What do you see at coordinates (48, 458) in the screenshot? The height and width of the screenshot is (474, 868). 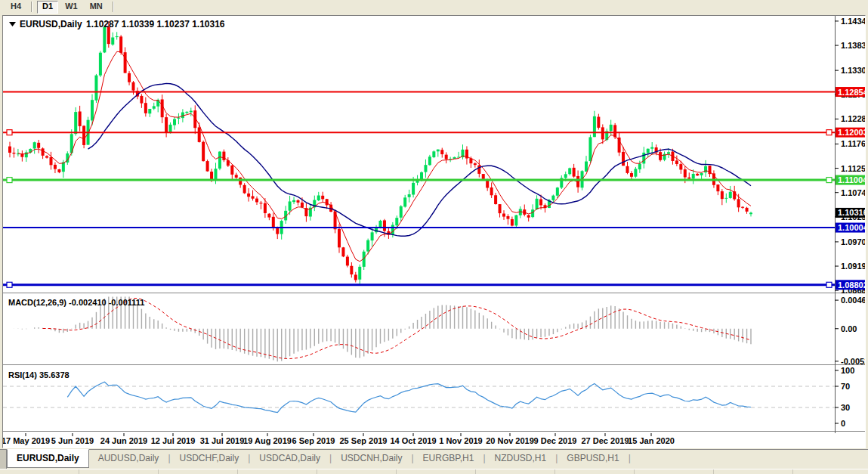 I see `chart-tab-eurusd: EURUSD,Daily` at bounding box center [48, 458].